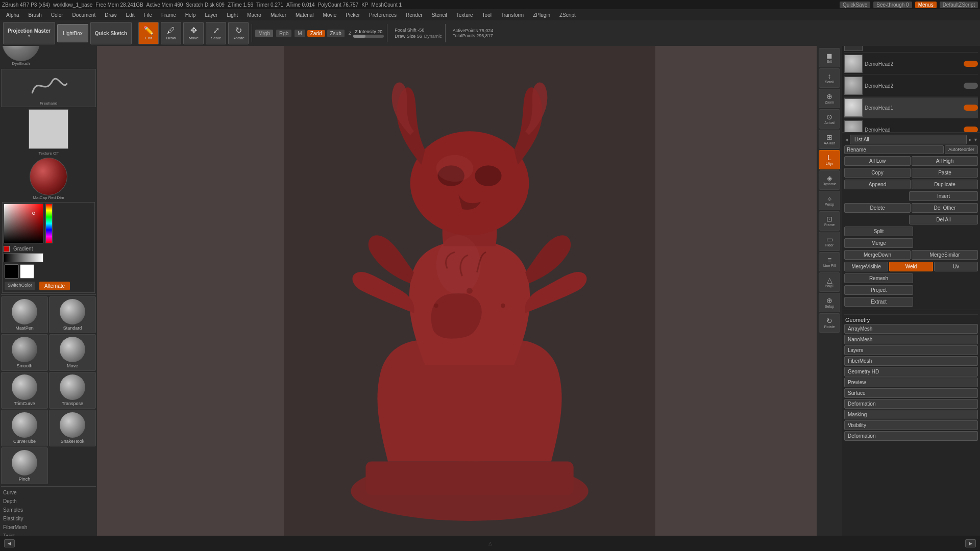 The width and height of the screenshot is (980, 551). What do you see at coordinates (877, 255) in the screenshot?
I see `mergedown-btn: MergeDown` at bounding box center [877, 255].